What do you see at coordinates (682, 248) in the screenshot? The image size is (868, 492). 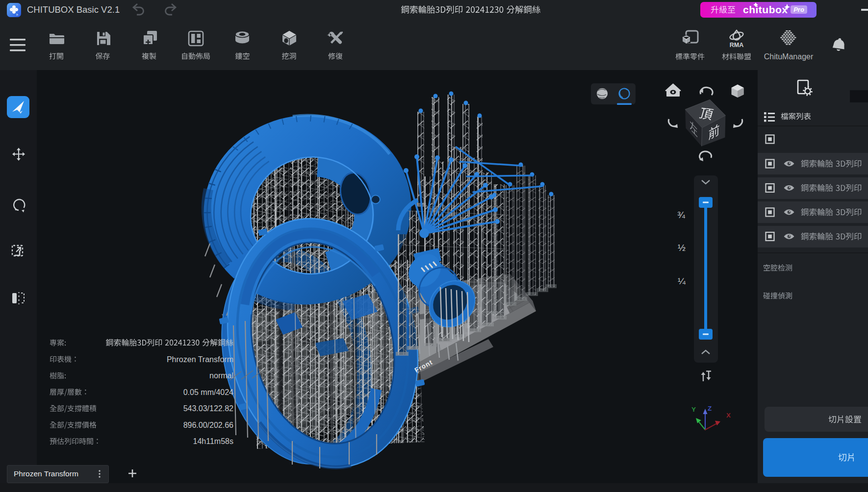 I see `svg-text: ½` at bounding box center [682, 248].